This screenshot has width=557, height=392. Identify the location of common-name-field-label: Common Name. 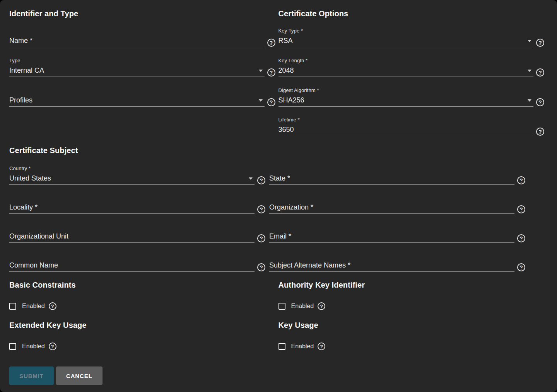
(34, 265).